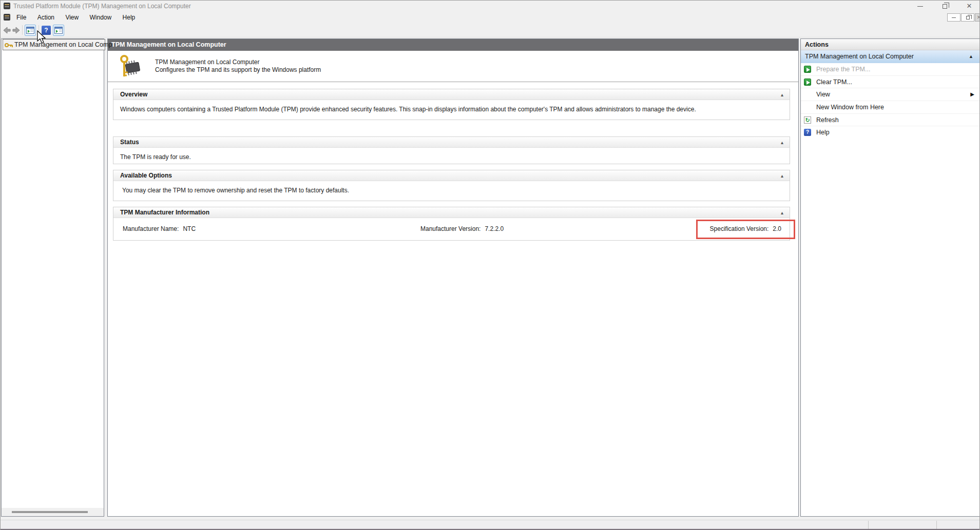 The image size is (980, 530). Describe the element at coordinates (43, 38) in the screenshot. I see `mouse-cursor` at that location.